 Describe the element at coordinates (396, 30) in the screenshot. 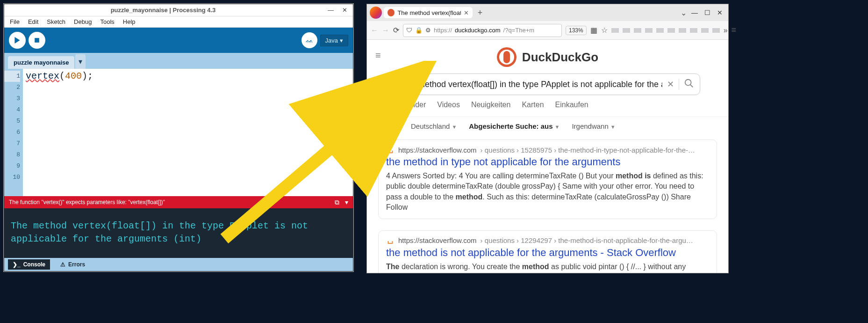

I see `reload-button: ⟳` at that location.